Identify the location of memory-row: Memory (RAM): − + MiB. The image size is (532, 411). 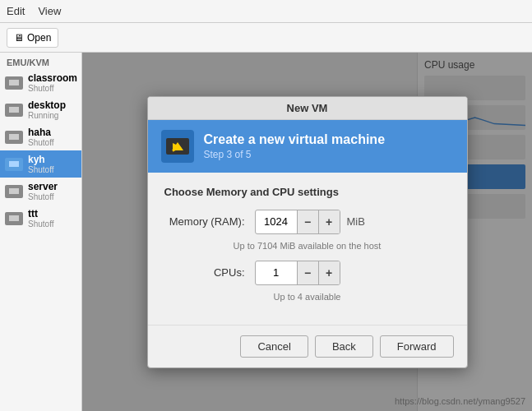
(308, 222).